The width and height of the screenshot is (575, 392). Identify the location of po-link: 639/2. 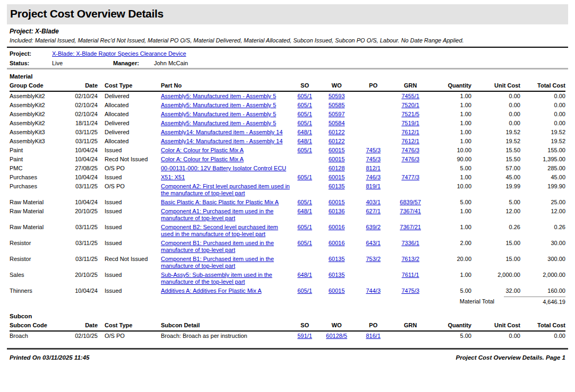
(373, 227).